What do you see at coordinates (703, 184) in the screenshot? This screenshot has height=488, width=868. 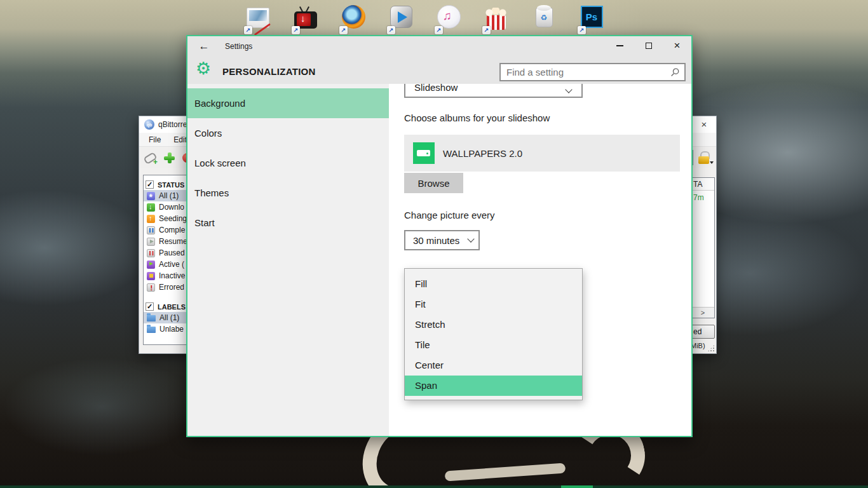 I see `eta-column-header: TA` at bounding box center [703, 184].